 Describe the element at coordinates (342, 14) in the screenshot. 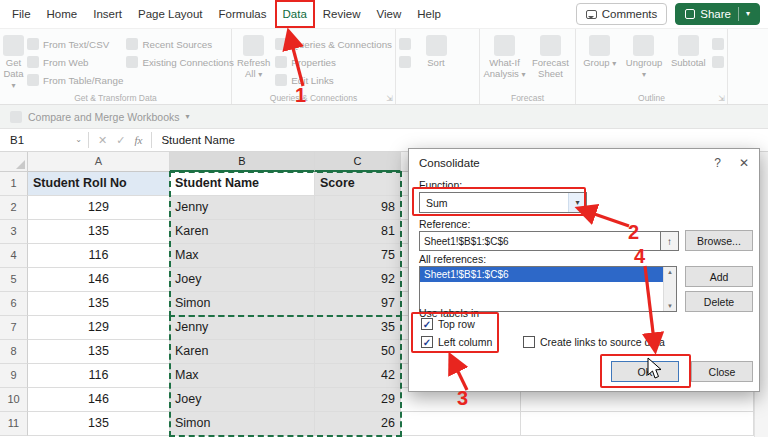

I see `tab-review: Review` at that location.